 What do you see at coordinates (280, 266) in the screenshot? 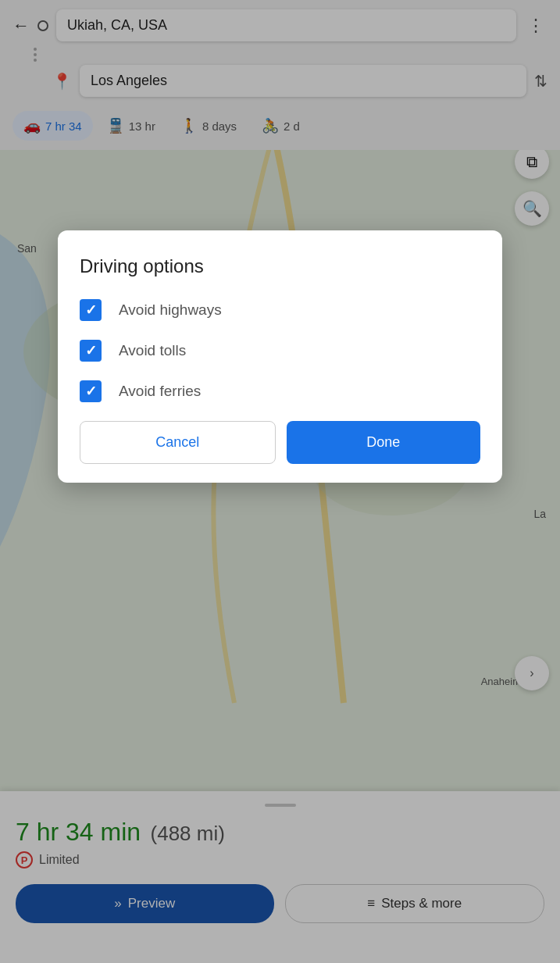
I see `dialog-title: Driving options` at bounding box center [280, 266].